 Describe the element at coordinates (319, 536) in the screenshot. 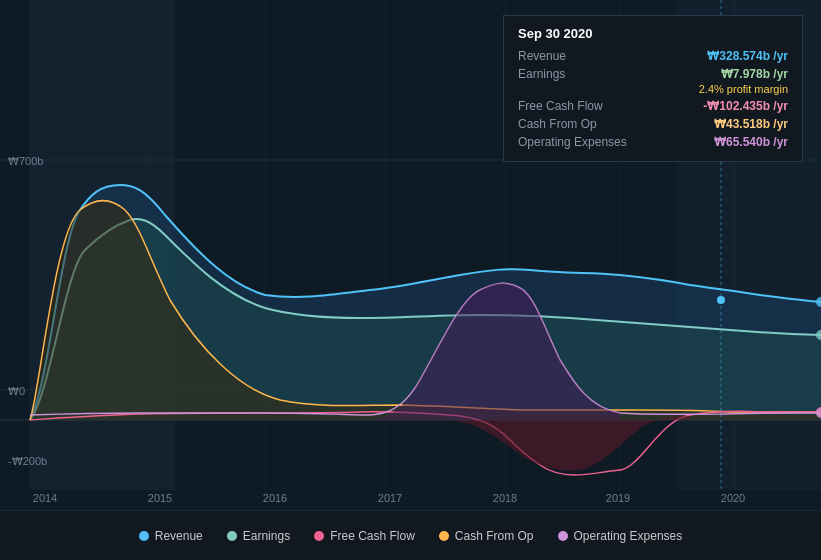

I see `legend-dot-fcf` at that location.